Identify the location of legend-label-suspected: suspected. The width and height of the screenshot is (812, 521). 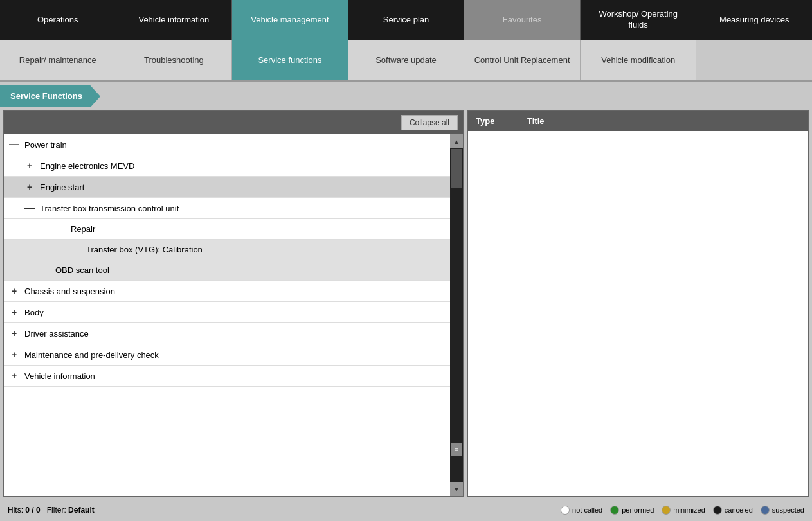
(788, 510).